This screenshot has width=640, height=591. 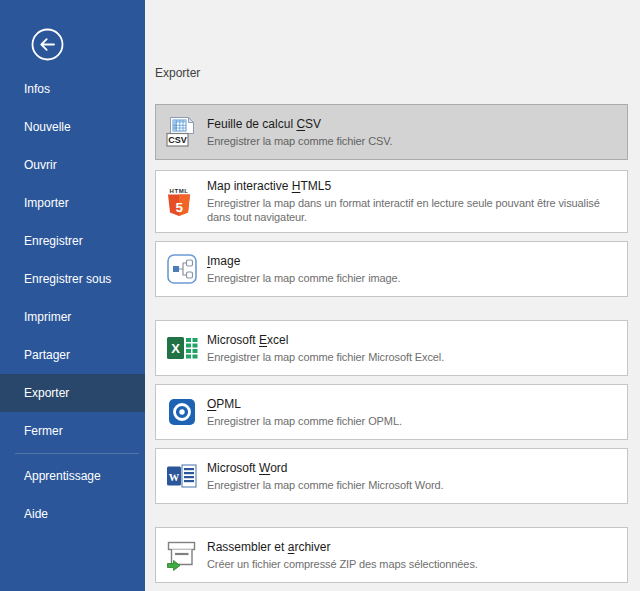 I want to click on svg-text: 5, so click(x=179, y=206).